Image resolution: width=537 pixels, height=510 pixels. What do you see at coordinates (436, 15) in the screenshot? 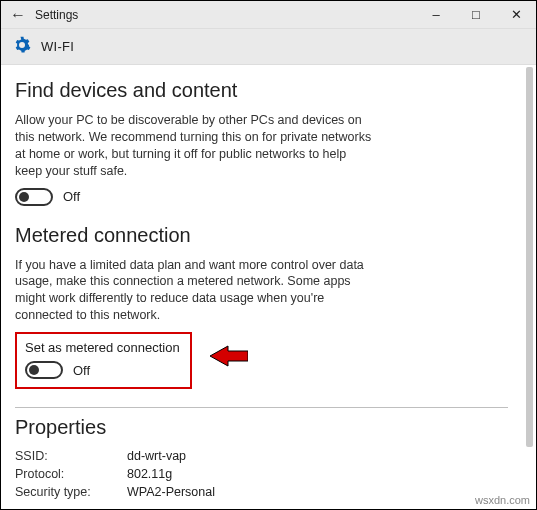
I see `minimize-button: –` at bounding box center [436, 15].